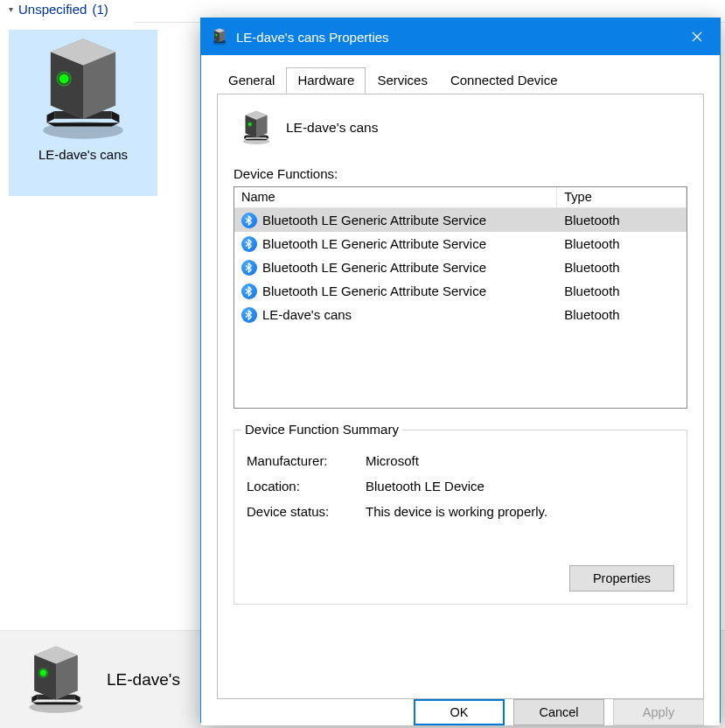 The width and height of the screenshot is (725, 728). What do you see at coordinates (460, 37) in the screenshot?
I see `titlebar: LE-dave's cans Properties` at bounding box center [460, 37].